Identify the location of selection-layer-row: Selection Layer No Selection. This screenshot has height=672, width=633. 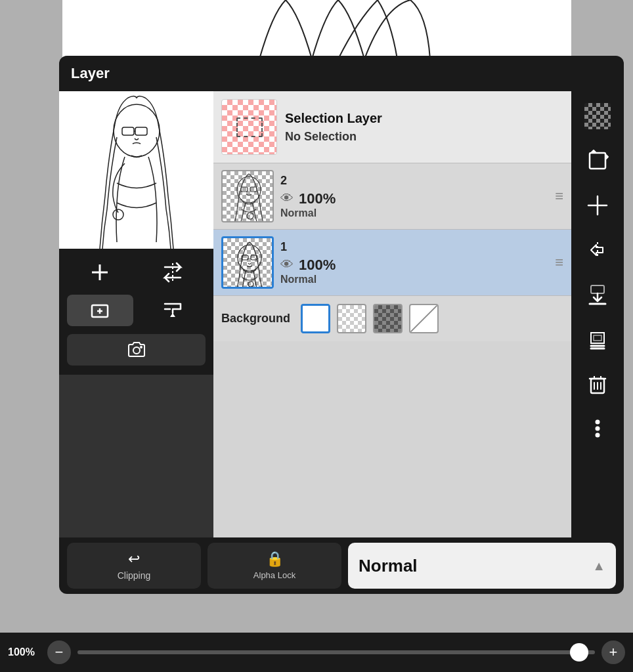
(393, 127).